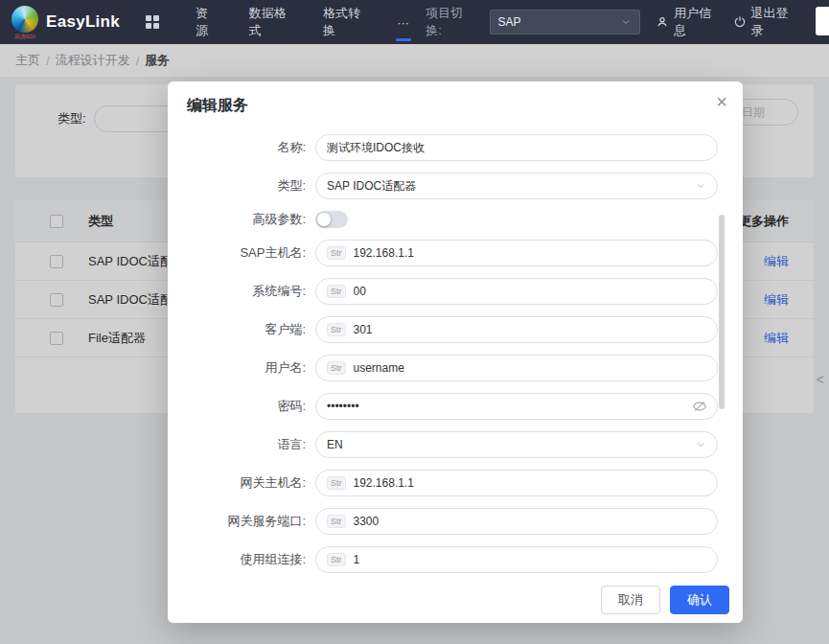 The image size is (829, 644). I want to click on field-label: 用户名:, so click(248, 368).